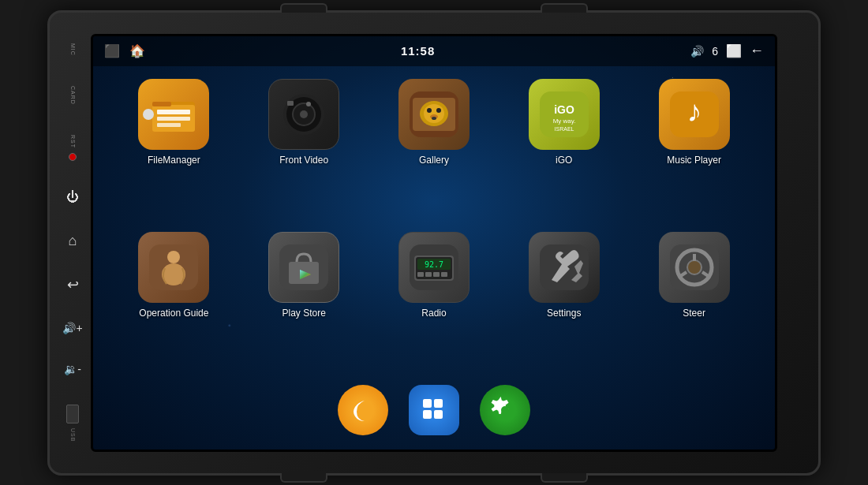 The image size is (868, 485). I want to click on svg-text: iGO, so click(564, 110).